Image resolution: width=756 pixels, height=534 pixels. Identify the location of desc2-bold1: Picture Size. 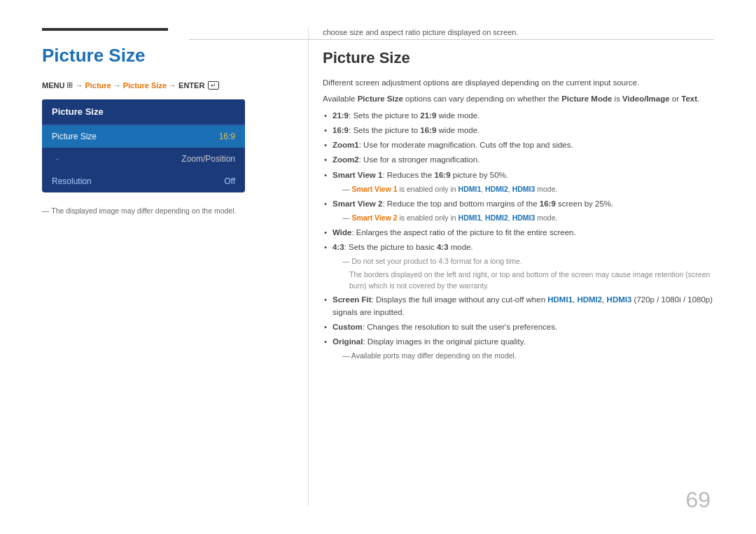
(381, 99).